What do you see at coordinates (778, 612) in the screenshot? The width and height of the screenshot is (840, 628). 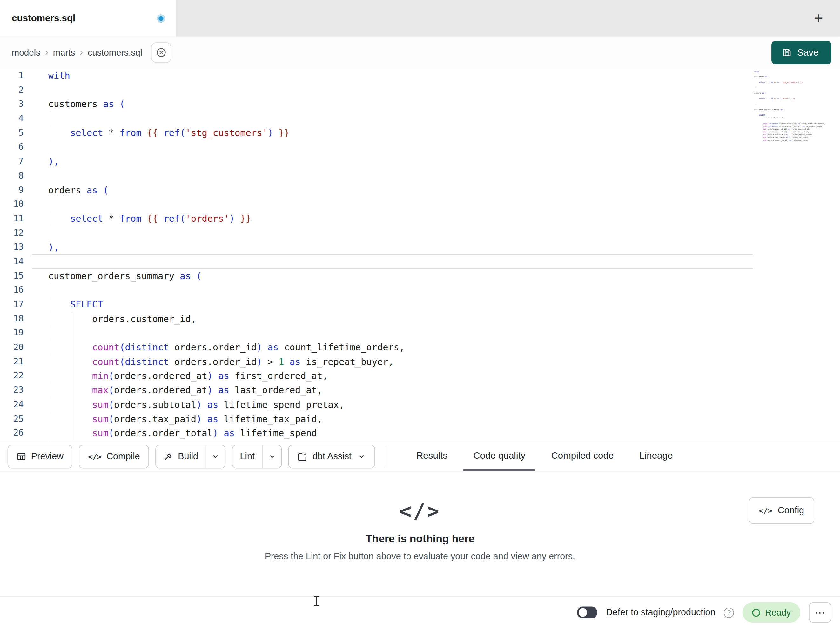 I see `ready-label: Ready` at bounding box center [778, 612].